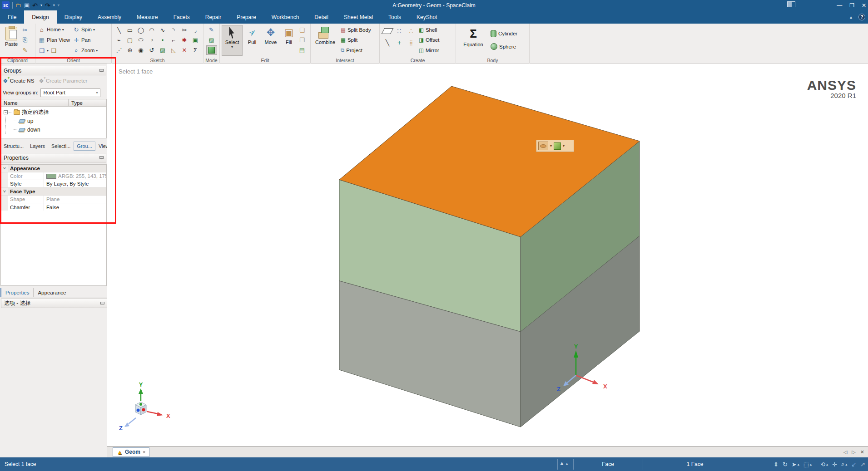 The width and height of the screenshot is (868, 471). What do you see at coordinates (174, 30) in the screenshot?
I see `sketch-corner-icon: ◝` at bounding box center [174, 30].